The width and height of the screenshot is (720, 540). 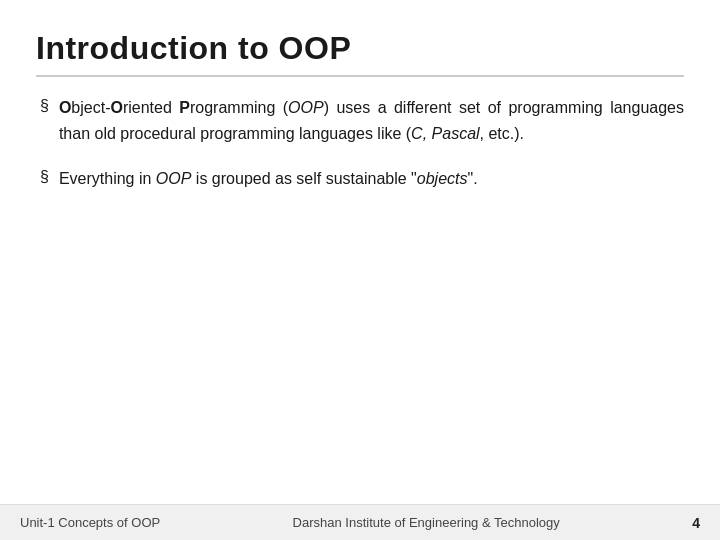 I want to click on text-everything: Everything in, so click(x=108, y=178).